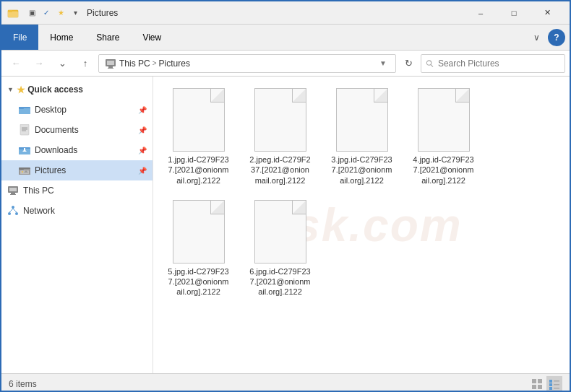 This screenshot has width=571, height=392. I want to click on quick-access-dropdown: ▾, so click(75, 13).